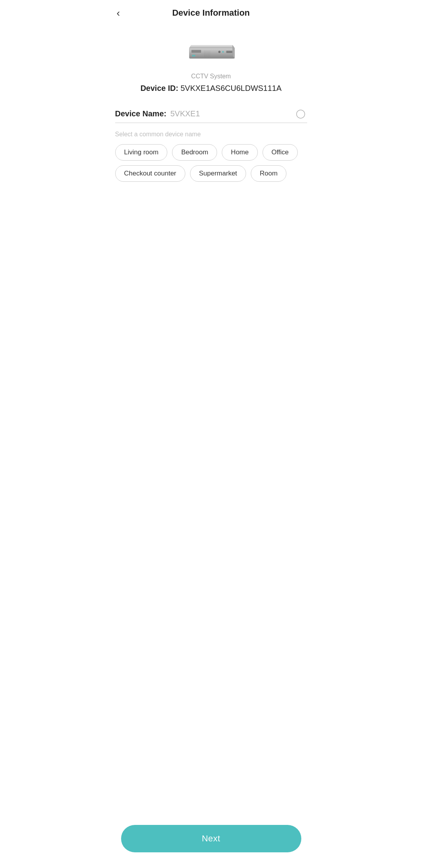  Describe the element at coordinates (194, 152) in the screenshot. I see `chip-bedroom: Bedroom` at that location.